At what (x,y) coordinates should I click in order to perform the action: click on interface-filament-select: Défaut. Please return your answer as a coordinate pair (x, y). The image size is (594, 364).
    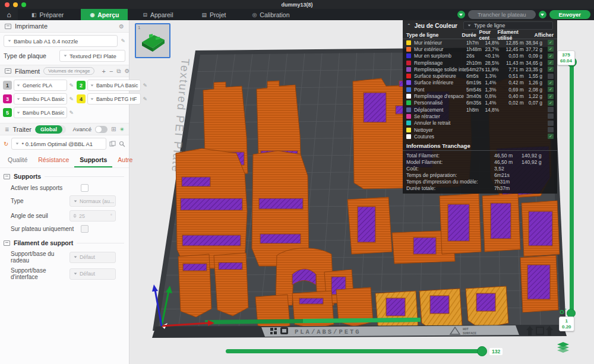
    Looking at the image, I should click on (93, 274).